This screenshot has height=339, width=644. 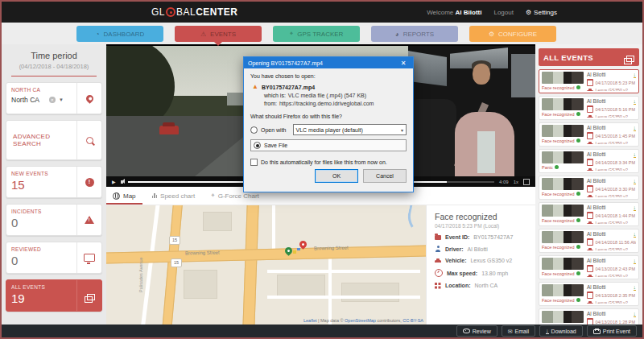 What do you see at coordinates (617, 242) in the screenshot?
I see `event-date: 04/14/2018 11:56 AM` at bounding box center [617, 242].